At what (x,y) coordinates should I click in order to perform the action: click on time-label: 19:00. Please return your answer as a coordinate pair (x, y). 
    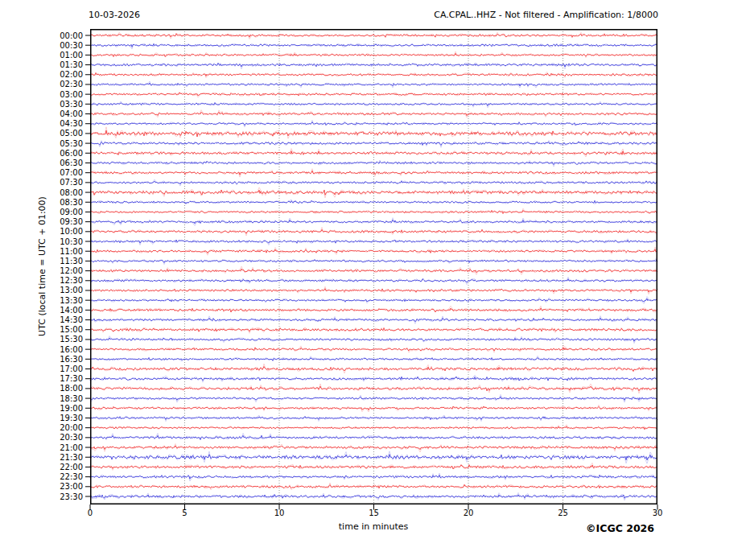
    Looking at the image, I should click on (42, 409).